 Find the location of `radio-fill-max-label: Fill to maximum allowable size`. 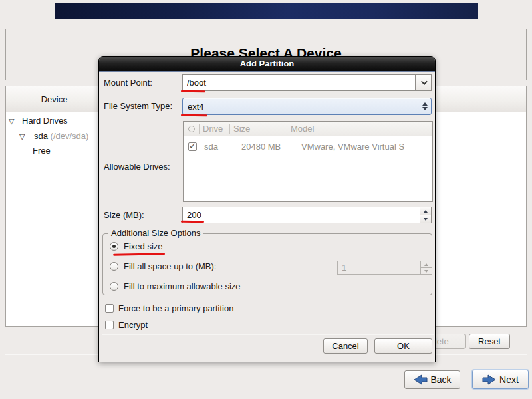

radio-fill-max-label: Fill to maximum allowable size is located at coordinates (182, 286).